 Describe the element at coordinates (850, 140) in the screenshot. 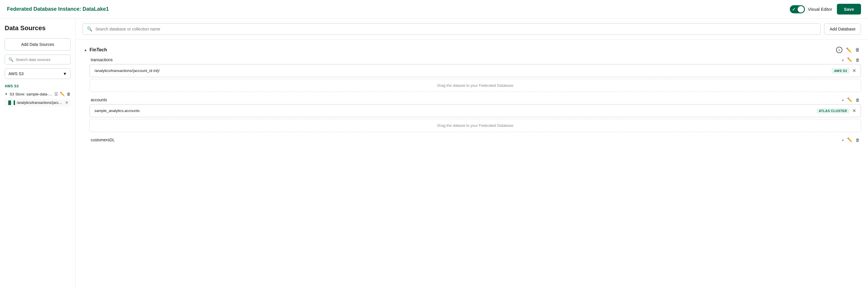

I see `collection-actions-customersdl: + ✏️ 🗑` at that location.